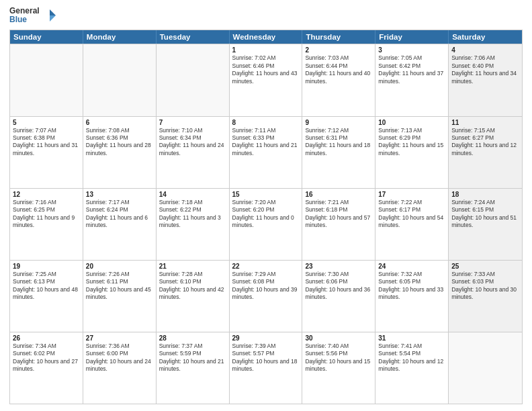  What do you see at coordinates (412, 122) in the screenshot?
I see `day-number: 10` at bounding box center [412, 122].